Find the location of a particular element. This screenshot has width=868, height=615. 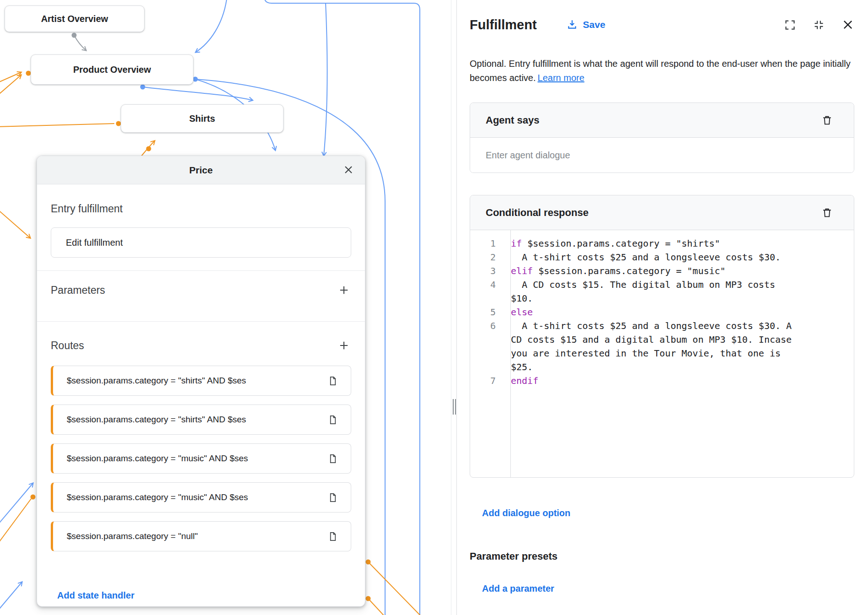

code-line: 6 A t-shirt costs $25 and a longsleeve c… is located at coordinates (662, 346).